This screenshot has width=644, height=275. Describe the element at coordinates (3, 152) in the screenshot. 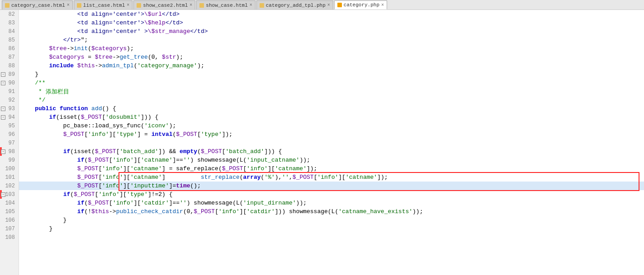

I see `fold-98: -` at that location.